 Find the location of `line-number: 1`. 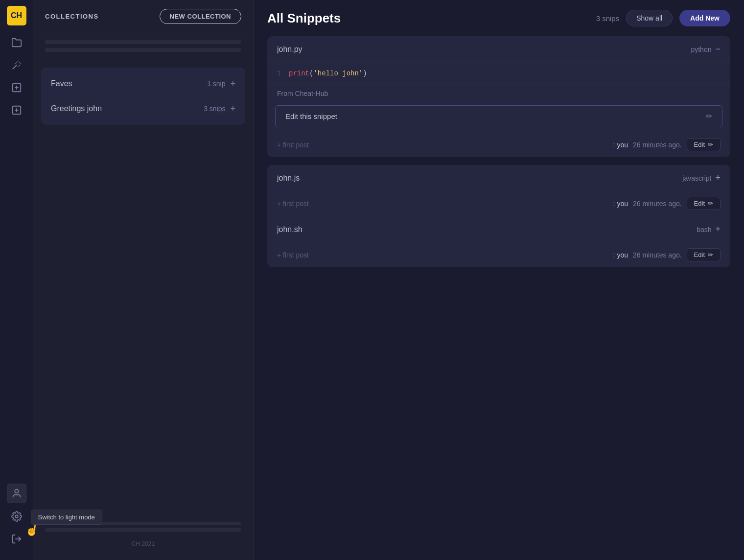

line-number: 1 is located at coordinates (280, 73).